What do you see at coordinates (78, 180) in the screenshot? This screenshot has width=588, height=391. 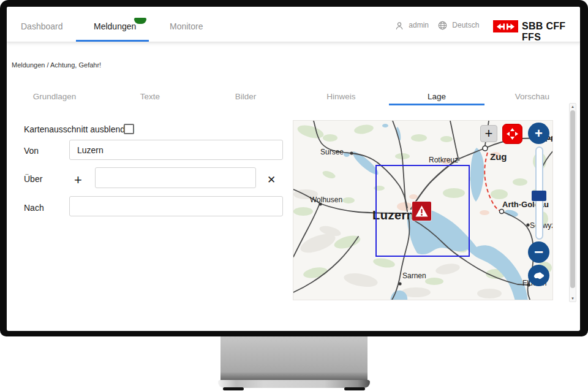 I see `add-via-button: +` at bounding box center [78, 180].